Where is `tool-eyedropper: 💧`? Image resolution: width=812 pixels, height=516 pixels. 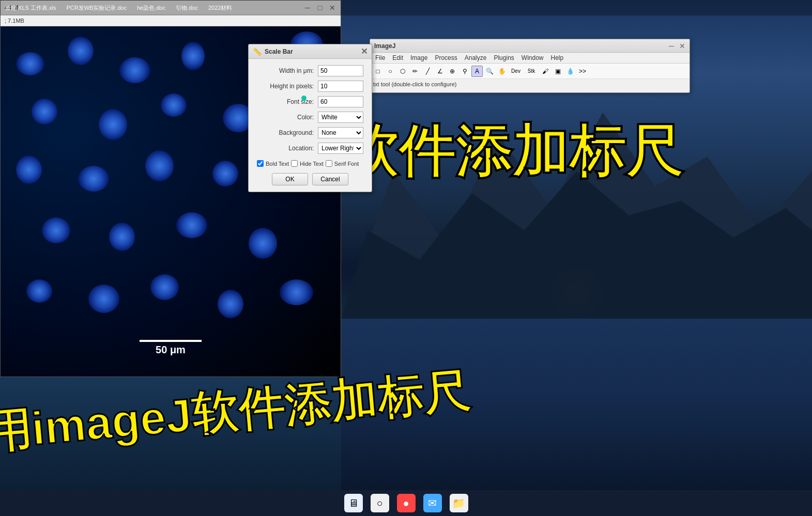
tool-eyedropper: 💧 is located at coordinates (570, 71).